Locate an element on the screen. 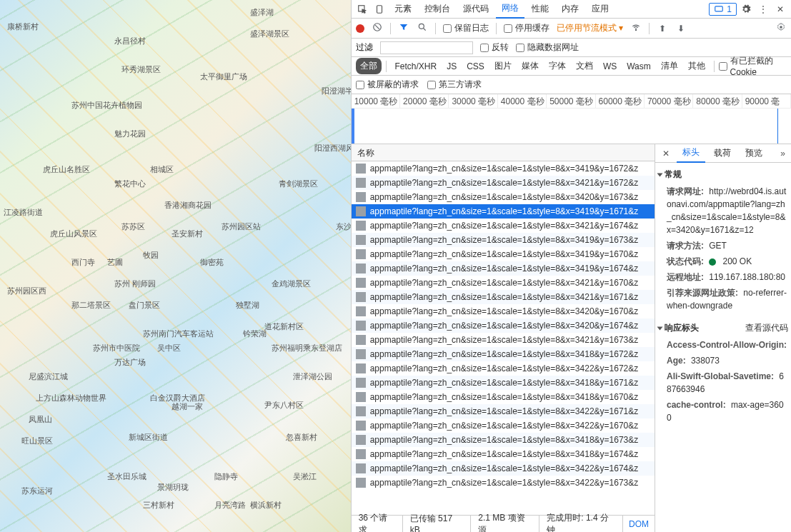 The image size is (791, 532). tab-network: 网络 is located at coordinates (510, 9).